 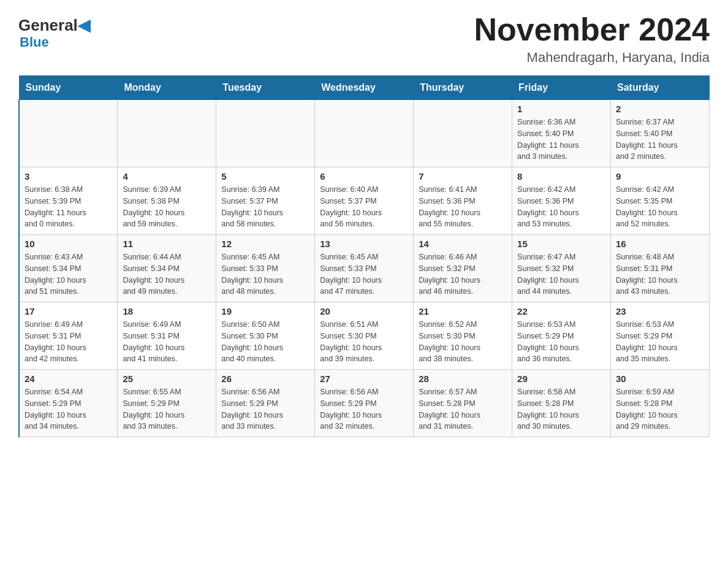 I want to click on cell-day-number: 2, so click(x=660, y=109).